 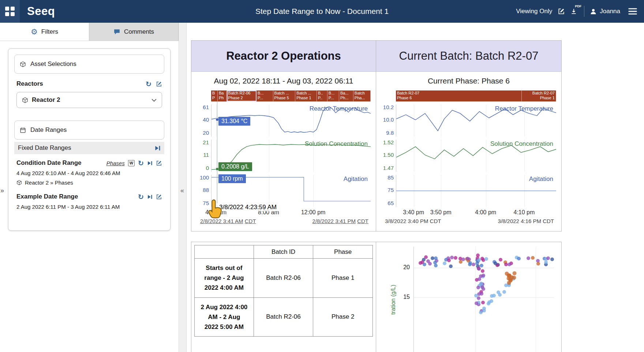 I want to click on range-end-tz-link: CDT, so click(x=363, y=221).